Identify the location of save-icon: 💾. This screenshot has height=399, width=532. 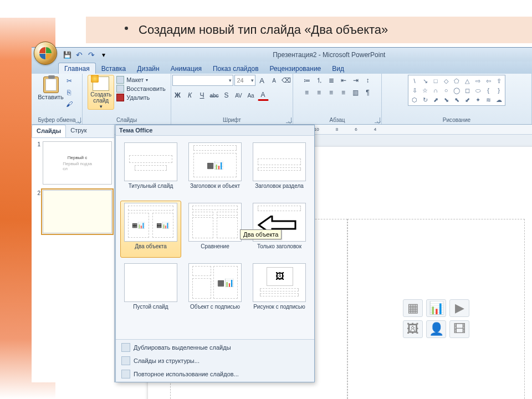
(67, 55).